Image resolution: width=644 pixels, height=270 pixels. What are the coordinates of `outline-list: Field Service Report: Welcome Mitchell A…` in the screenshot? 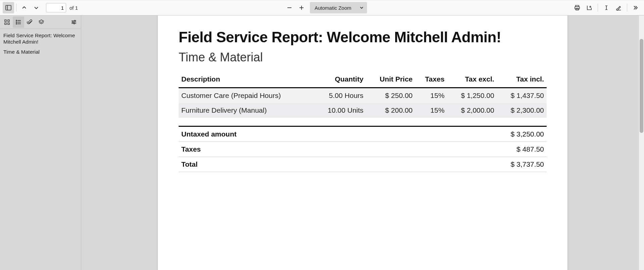 It's located at (40, 44).